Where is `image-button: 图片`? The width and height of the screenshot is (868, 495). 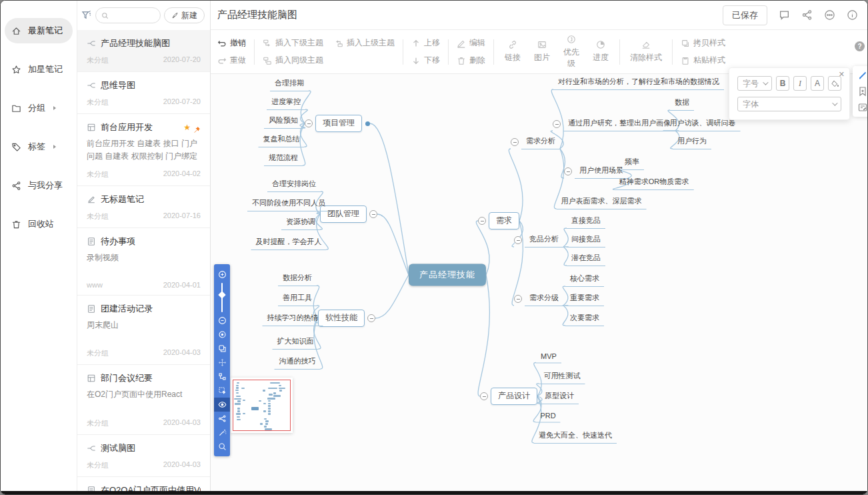 image-button: 图片 is located at coordinates (542, 52).